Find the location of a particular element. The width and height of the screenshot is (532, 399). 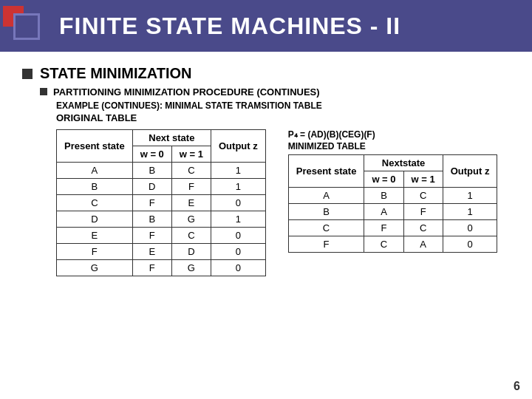

main-bullet-label: STATE MINIMIZATION is located at coordinates (116, 74).